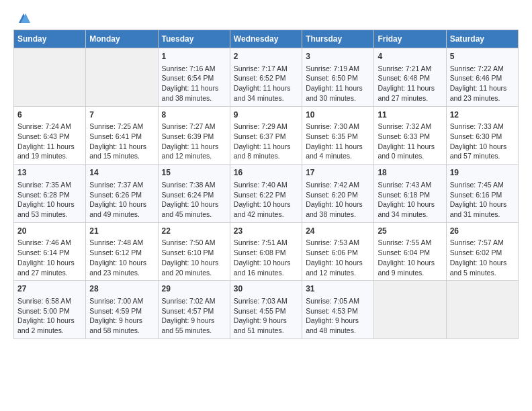 This screenshot has height=411, width=532. Describe the element at coordinates (338, 83) in the screenshot. I see `day-info: Sunrise: 7:19 AMSunset: 6:50 PMDaylight:…` at that location.